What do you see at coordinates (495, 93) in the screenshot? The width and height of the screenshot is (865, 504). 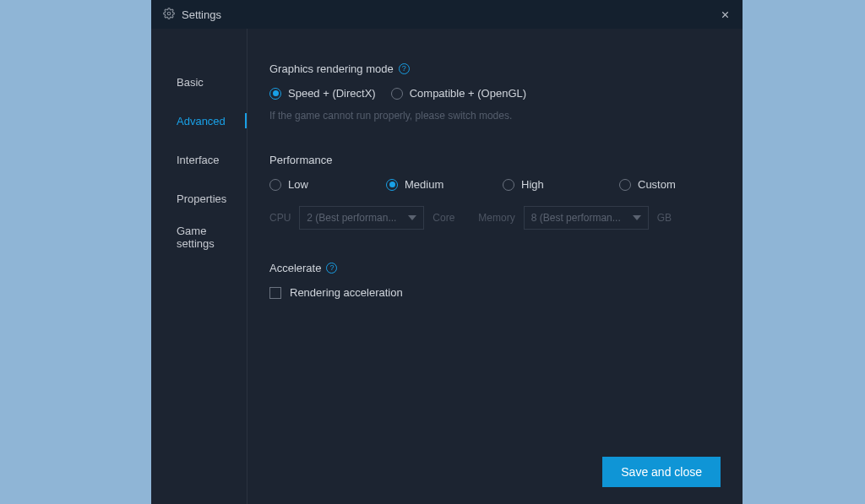 I see `graphics-options: Speed + (DirectX) Compatible + (OpenGL)` at bounding box center [495, 93].